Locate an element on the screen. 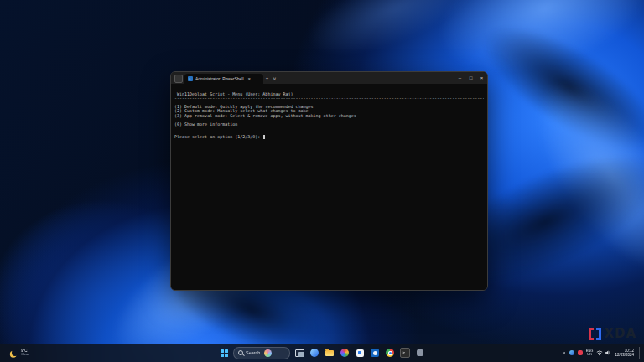 The width and height of the screenshot is (644, 362). copilot-icon is located at coordinates (314, 353).